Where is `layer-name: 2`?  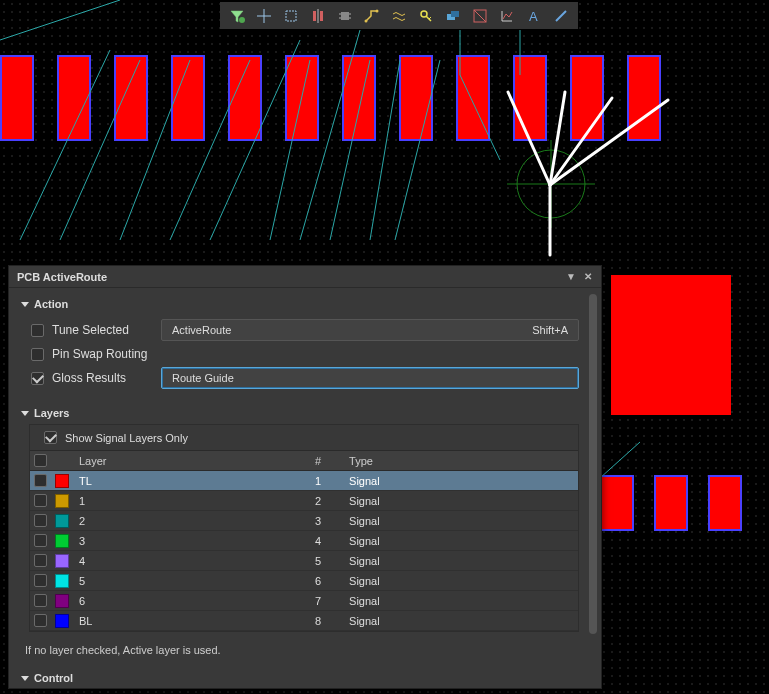 layer-name: 2 is located at coordinates (182, 521).